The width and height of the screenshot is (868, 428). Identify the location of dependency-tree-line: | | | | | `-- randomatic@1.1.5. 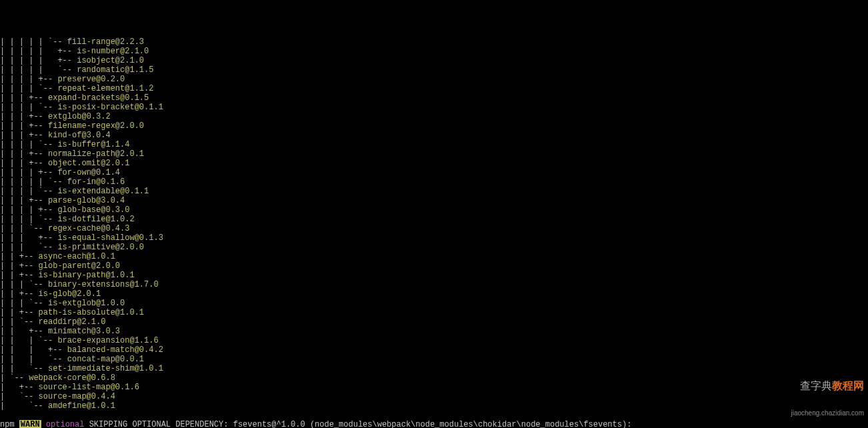
(434, 70).